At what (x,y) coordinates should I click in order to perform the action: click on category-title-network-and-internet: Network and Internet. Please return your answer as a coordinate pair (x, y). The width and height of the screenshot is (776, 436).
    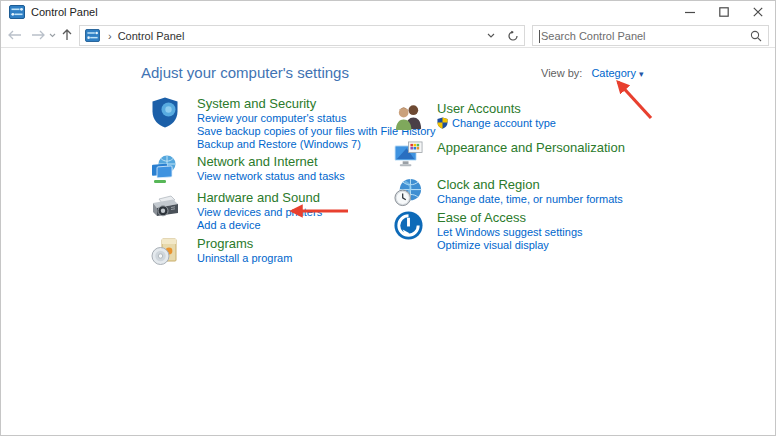
    Looking at the image, I should click on (271, 162).